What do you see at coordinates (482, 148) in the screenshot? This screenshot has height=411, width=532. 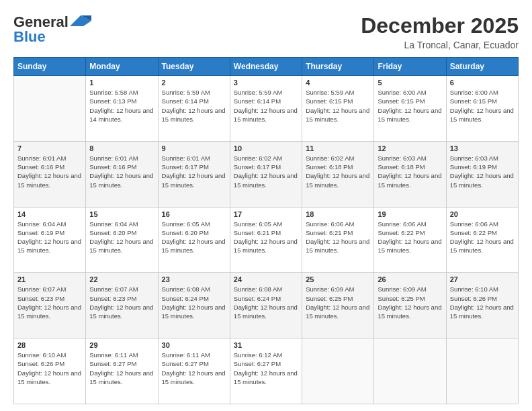 I see `day-number: 13` at bounding box center [482, 148].